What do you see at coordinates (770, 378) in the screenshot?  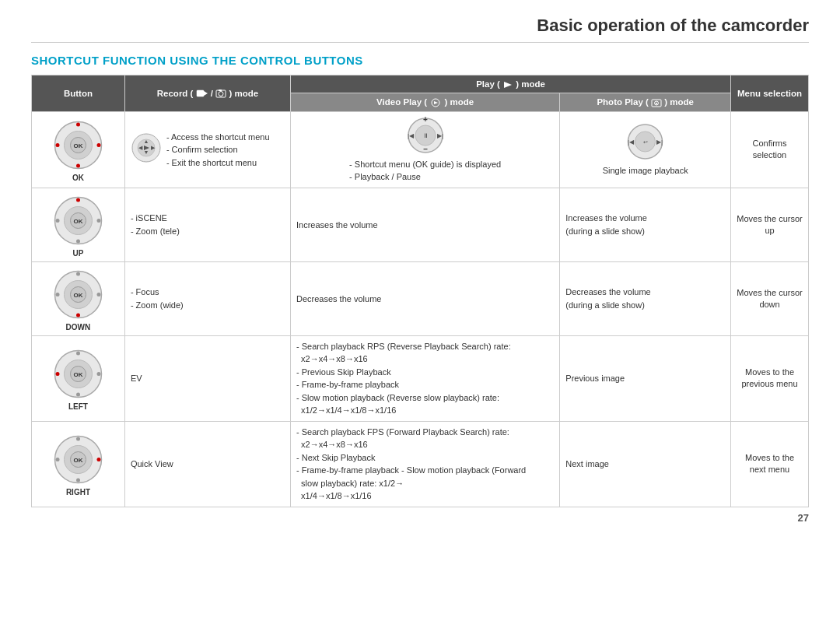 I see `left-menu-cell: Moves to the previous menu` at bounding box center [770, 378].